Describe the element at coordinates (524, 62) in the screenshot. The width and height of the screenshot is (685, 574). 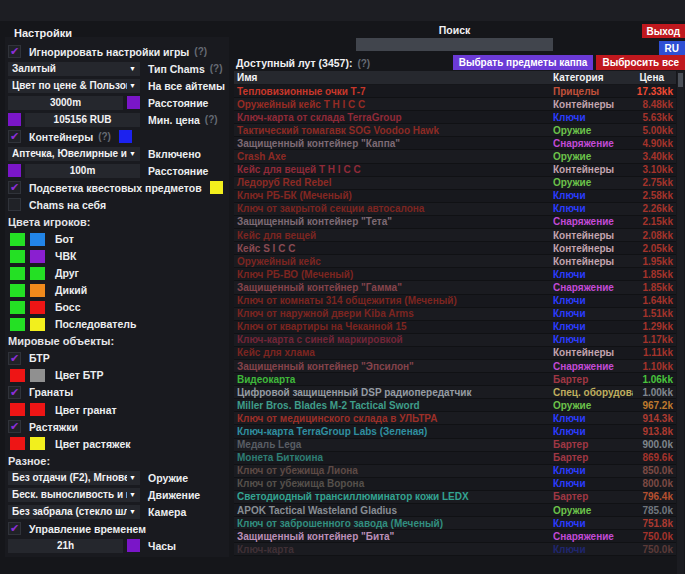
I see `select-kappa-items-button: Выбрать предметы каппа` at that location.